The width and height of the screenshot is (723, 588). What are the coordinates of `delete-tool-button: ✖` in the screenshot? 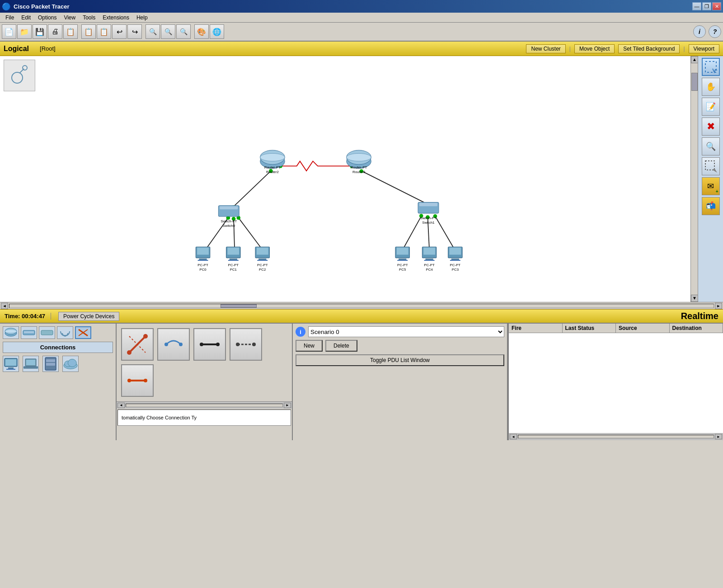 It's located at (711, 127).